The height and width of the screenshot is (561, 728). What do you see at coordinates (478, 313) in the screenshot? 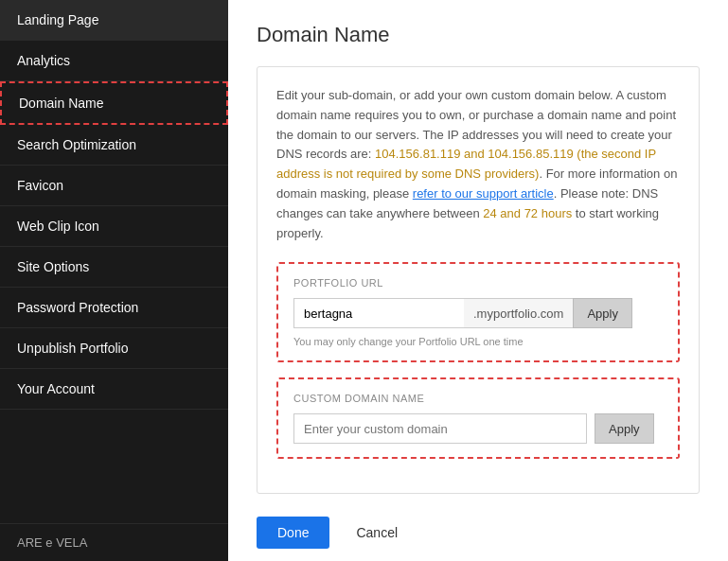
I see `portfolio-input-row: .myportfolio.com Apply` at bounding box center [478, 313].